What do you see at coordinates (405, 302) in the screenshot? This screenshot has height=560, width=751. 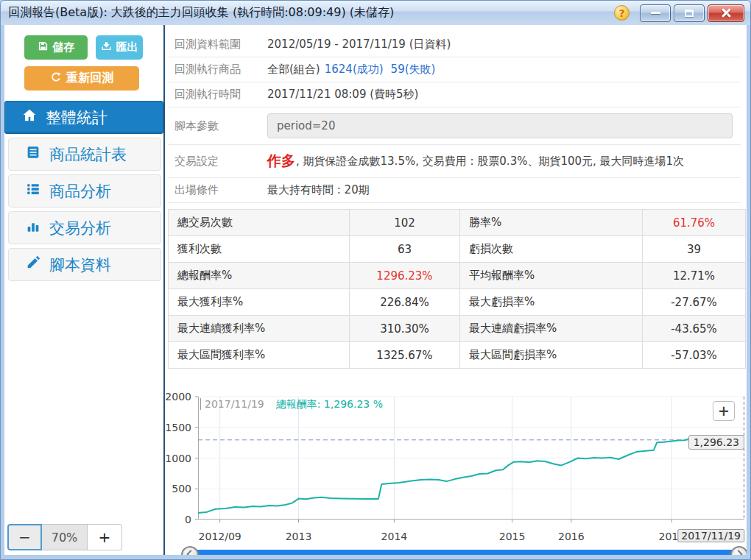 I see `stat-value-cell: 226.84%` at bounding box center [405, 302].